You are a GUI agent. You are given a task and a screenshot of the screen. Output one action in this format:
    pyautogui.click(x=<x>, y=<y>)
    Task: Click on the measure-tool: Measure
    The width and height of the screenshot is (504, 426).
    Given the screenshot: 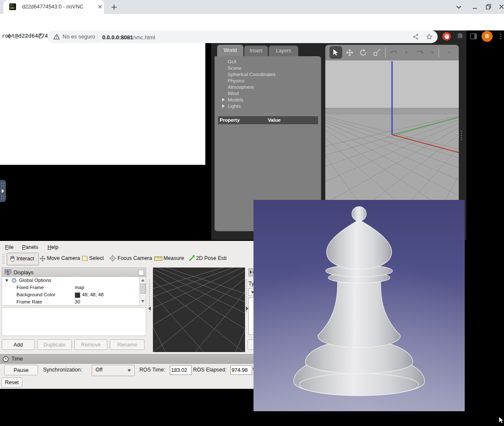 What is the action you would take?
    pyautogui.click(x=174, y=258)
    